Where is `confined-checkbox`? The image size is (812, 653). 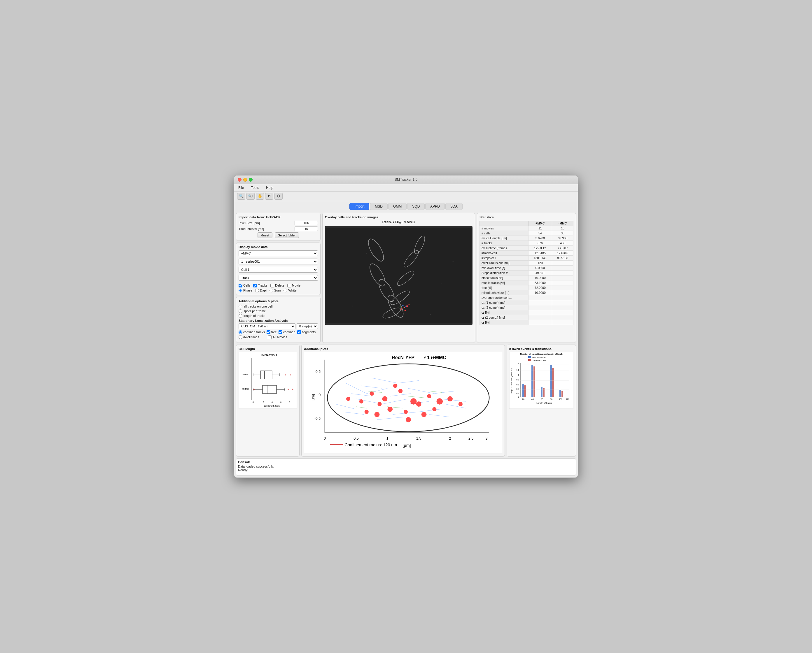
confined-checkbox is located at coordinates (281, 332).